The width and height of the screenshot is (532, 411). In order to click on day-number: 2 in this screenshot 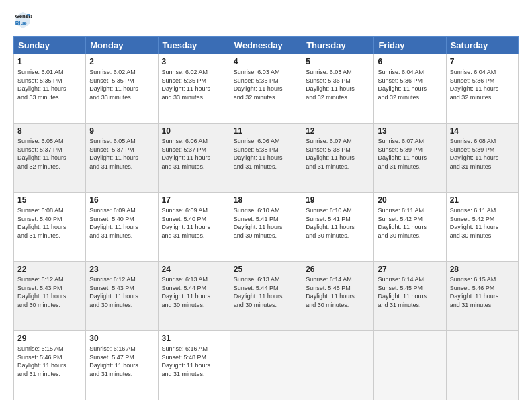, I will do `click(122, 62)`.